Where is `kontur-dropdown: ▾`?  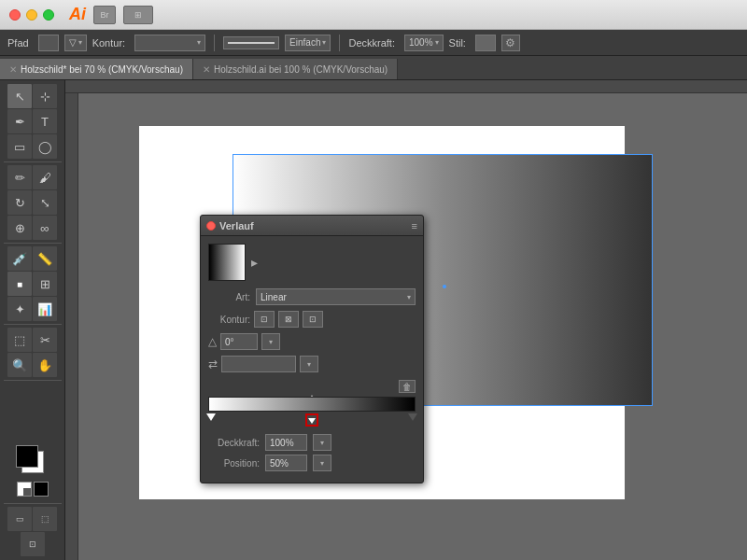 kontur-dropdown: ▾ is located at coordinates (170, 43).